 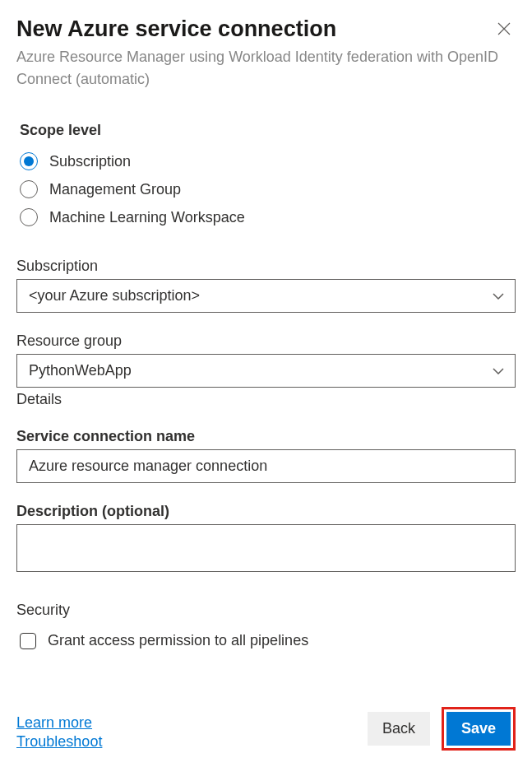 What do you see at coordinates (147, 217) in the screenshot?
I see `radio-label: Machine Learning Workspace` at bounding box center [147, 217].